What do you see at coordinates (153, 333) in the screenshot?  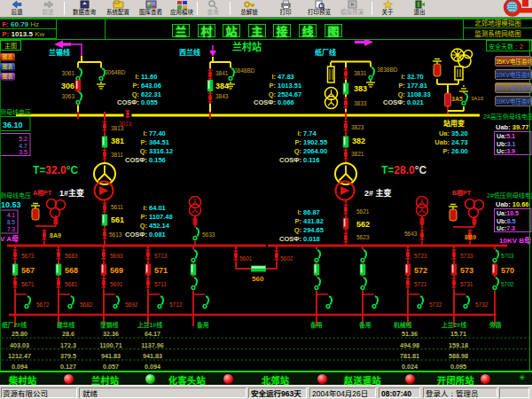 I see `svg-text: 64.17` at bounding box center [153, 333].